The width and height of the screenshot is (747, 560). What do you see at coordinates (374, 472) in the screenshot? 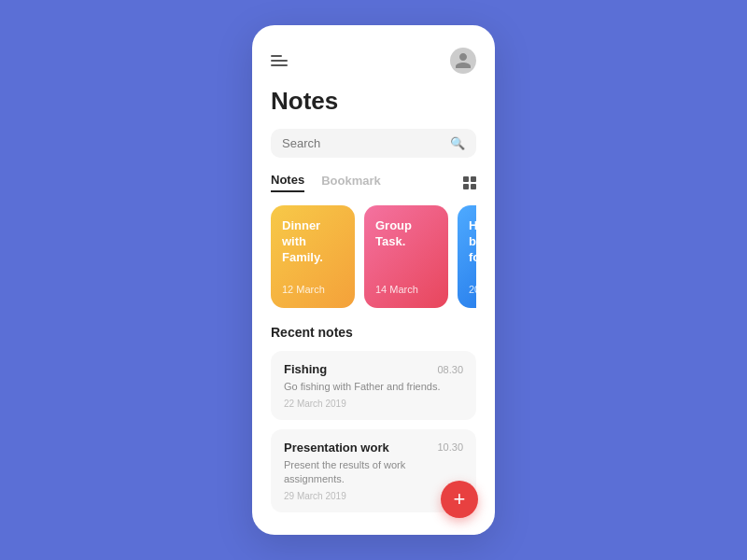
I see `recent-item-desc: Present the results of work assignments.` at bounding box center [374, 472].